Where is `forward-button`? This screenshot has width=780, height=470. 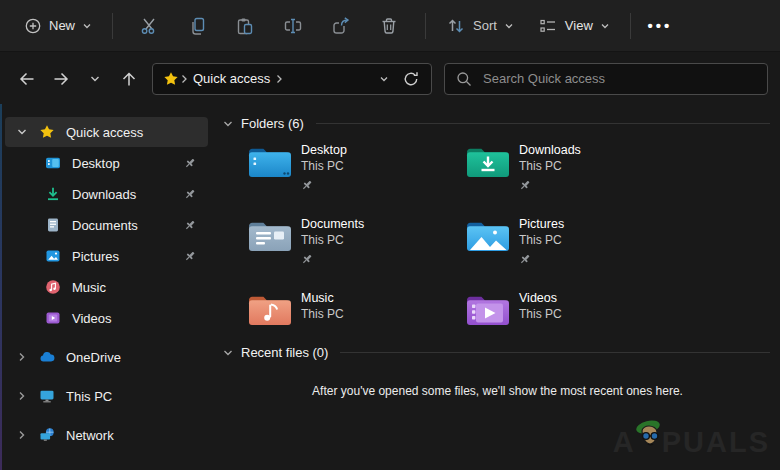 forward-button is located at coordinates (61, 79).